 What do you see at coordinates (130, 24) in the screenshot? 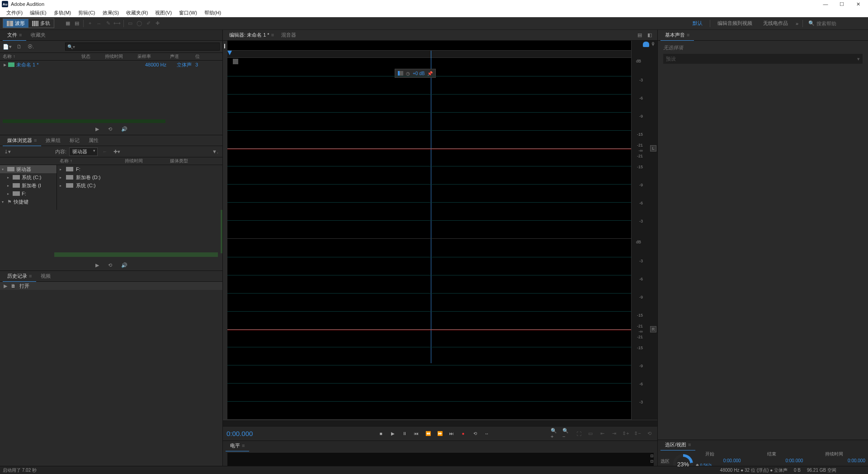
I see `tool-marquee: ▭` at bounding box center [130, 24].